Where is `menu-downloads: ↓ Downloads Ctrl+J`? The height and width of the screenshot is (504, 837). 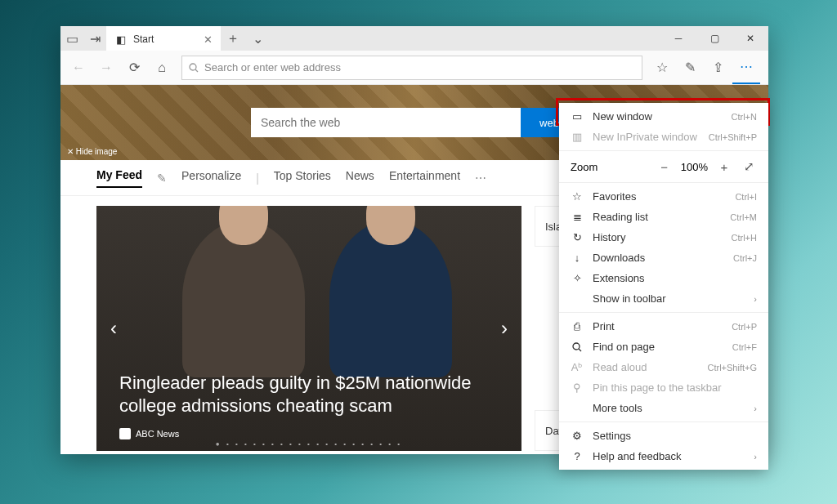
menu-downloads: ↓ Downloads Ctrl+J is located at coordinates (664, 258).